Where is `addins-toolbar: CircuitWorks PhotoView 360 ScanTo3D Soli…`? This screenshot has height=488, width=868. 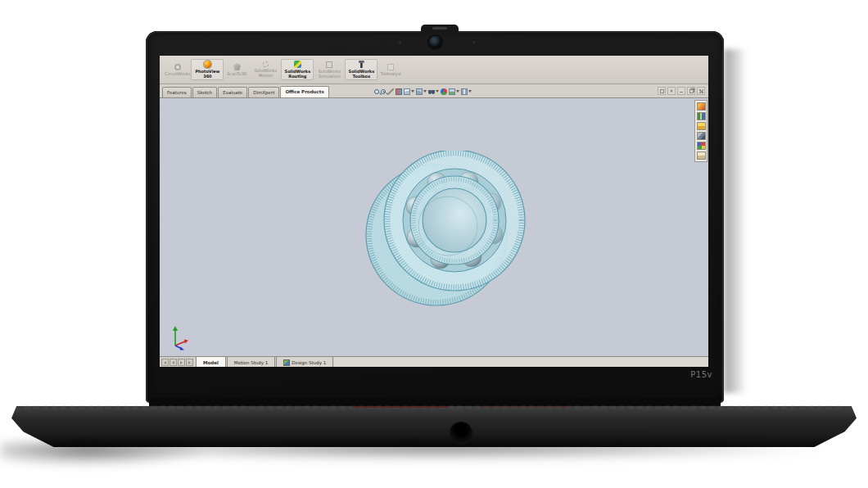
addins-toolbar: CircuitWorks PhotoView 360 ScanTo3D Soli… is located at coordinates (434, 70).